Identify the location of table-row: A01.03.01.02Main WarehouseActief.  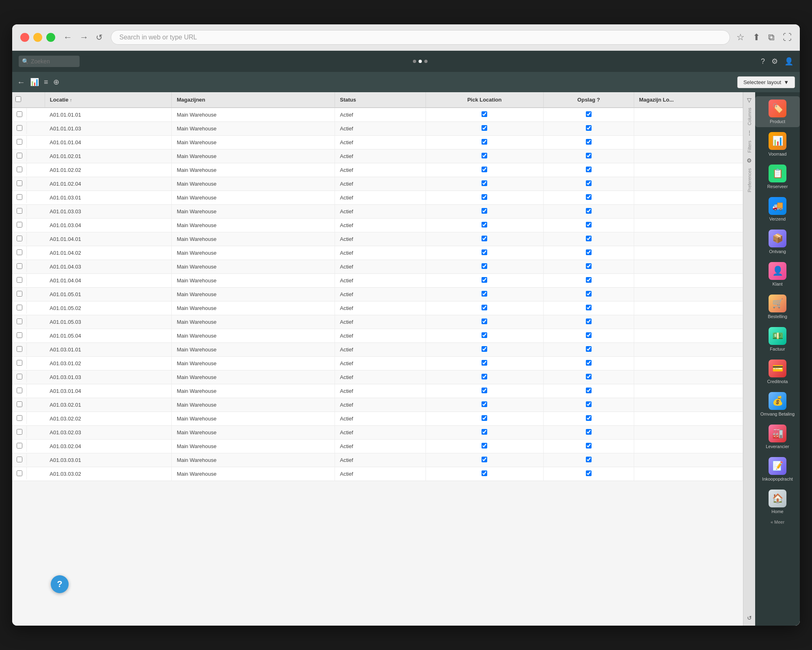
(378, 364).